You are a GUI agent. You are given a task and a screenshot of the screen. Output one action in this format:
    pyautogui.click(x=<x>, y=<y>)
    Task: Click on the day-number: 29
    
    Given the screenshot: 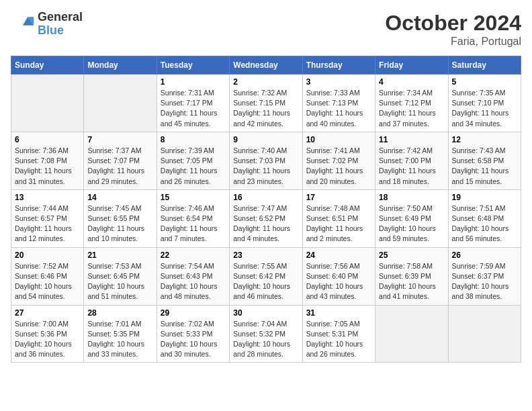 What is the action you would take?
    pyautogui.click(x=193, y=313)
    